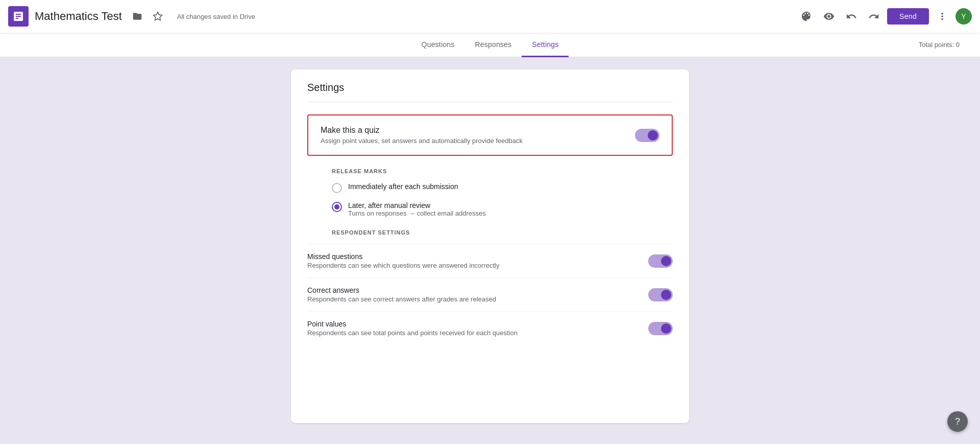  I want to click on correct-answers-toggle, so click(660, 295).